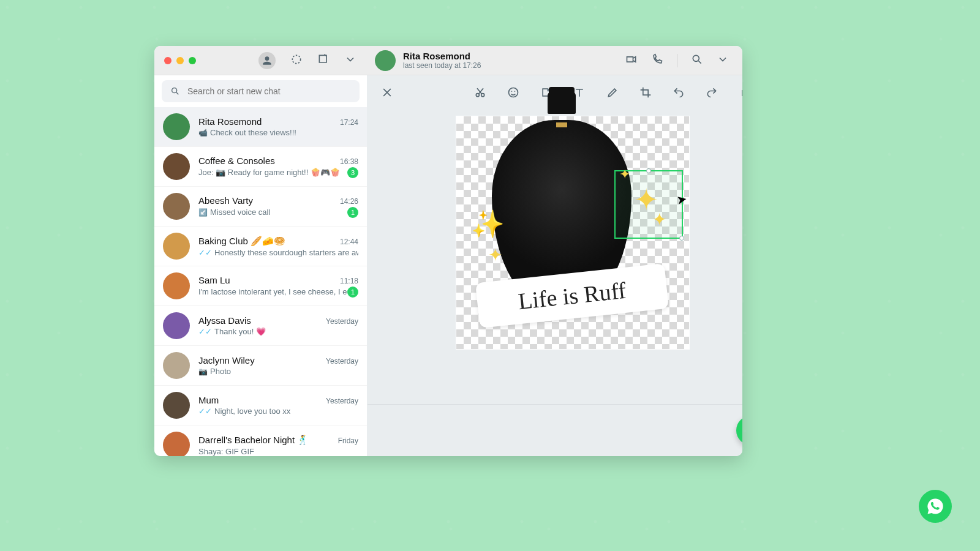  What do you see at coordinates (353, 173) in the screenshot?
I see `unread-badge: 3` at bounding box center [353, 173].